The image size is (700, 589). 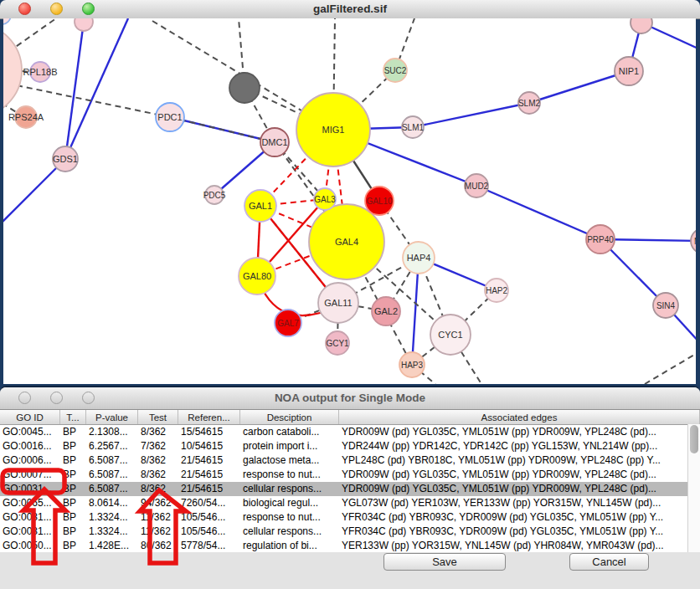 I want to click on column-header-test: Test, so click(x=158, y=417).